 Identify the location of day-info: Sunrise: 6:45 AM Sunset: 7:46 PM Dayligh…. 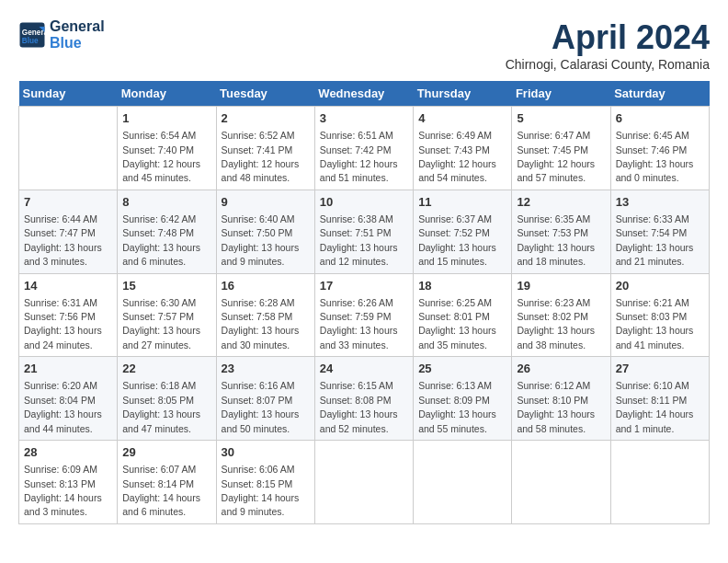
(654, 156).